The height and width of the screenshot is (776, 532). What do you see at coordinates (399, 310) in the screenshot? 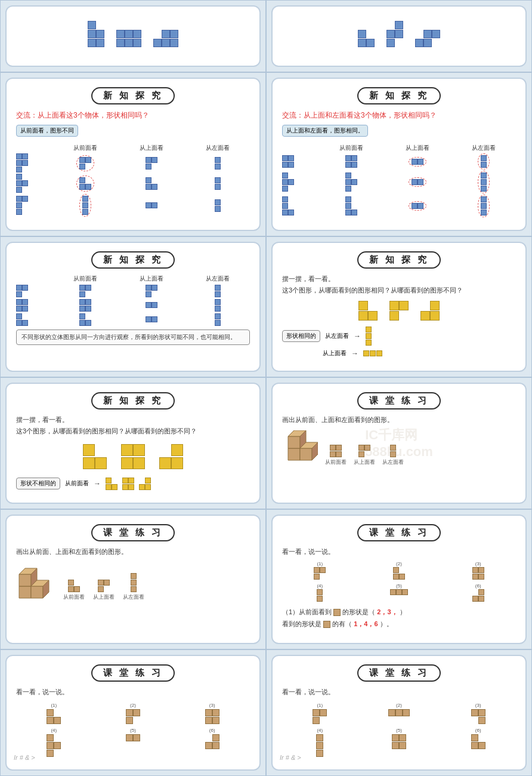
I see `yellow-shapes` at bounding box center [399, 310].